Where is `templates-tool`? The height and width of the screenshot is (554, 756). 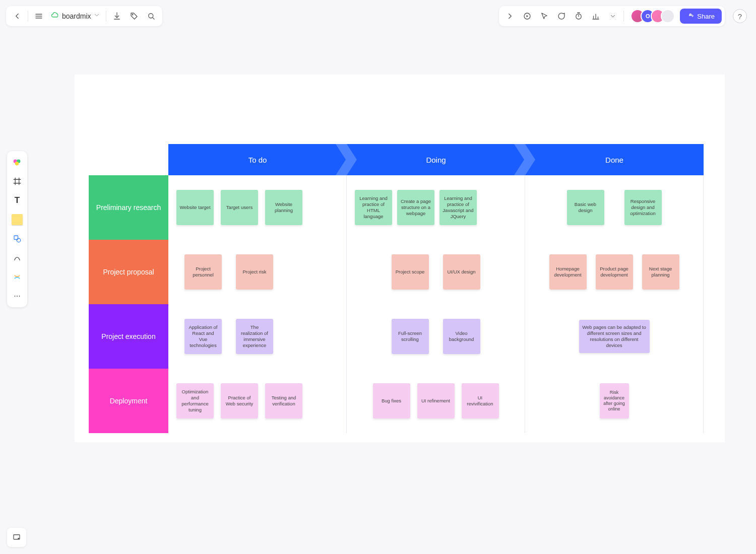
templates-tool is located at coordinates (17, 162).